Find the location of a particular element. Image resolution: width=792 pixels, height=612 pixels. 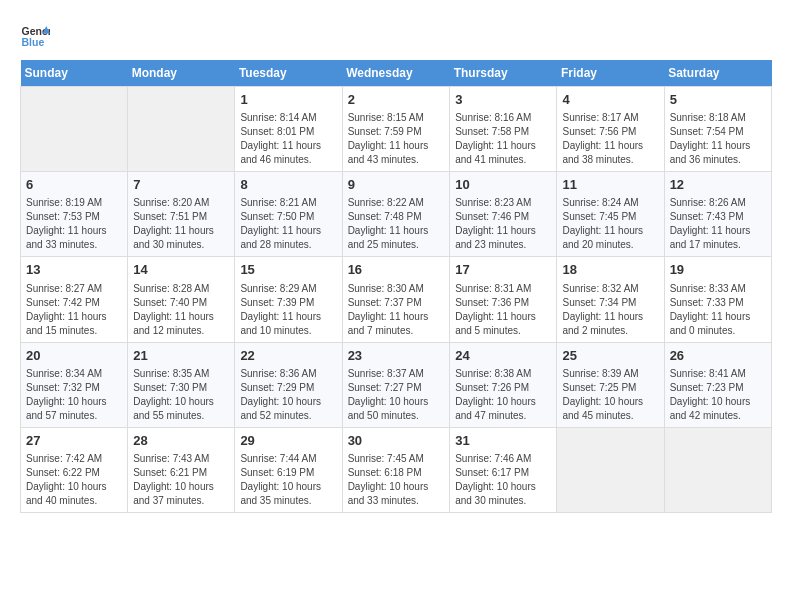

calendar-cell: 16Sunrise: 8:30 AM Sunset: 7:37 PM Dayli… is located at coordinates (396, 300).